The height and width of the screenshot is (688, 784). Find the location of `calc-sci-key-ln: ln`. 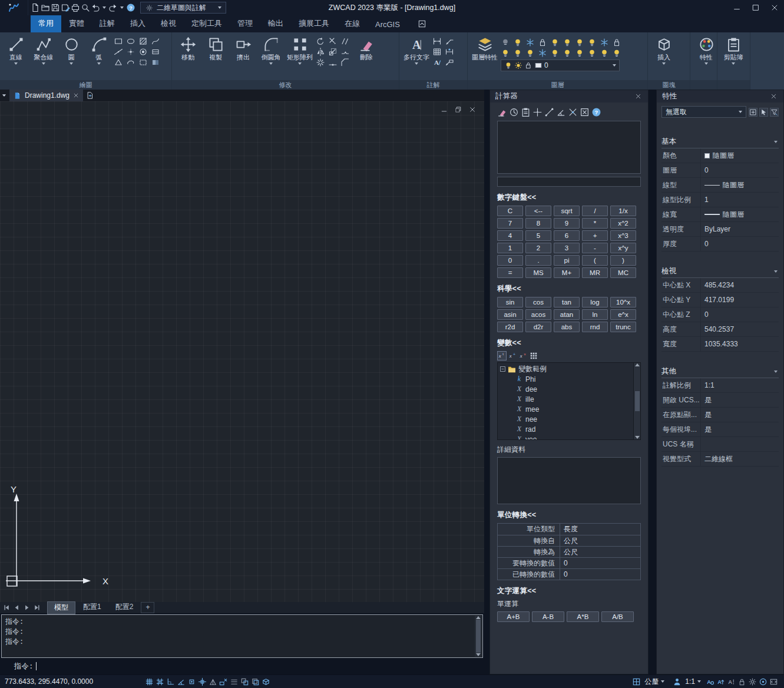

calc-sci-key-ln: ln is located at coordinates (595, 315).